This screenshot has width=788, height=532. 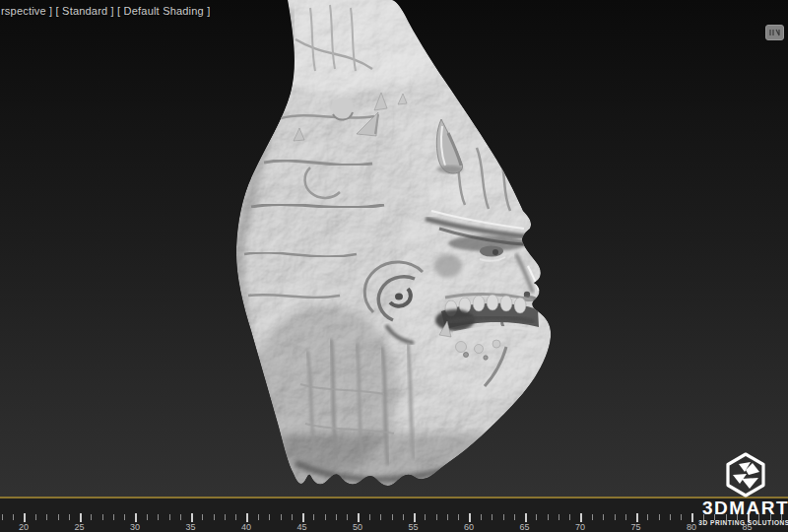 What do you see at coordinates (301, 527) in the screenshot?
I see `ruler-label: 45` at bounding box center [301, 527].